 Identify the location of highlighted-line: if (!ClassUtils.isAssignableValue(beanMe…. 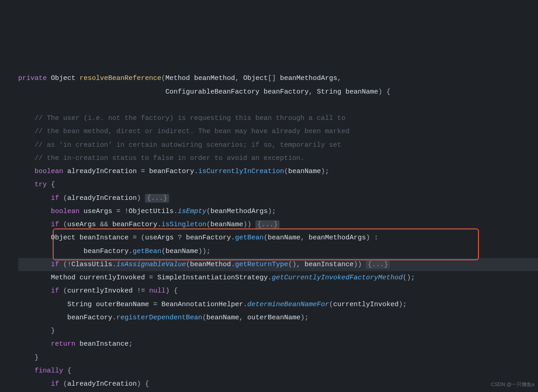
(278, 264).